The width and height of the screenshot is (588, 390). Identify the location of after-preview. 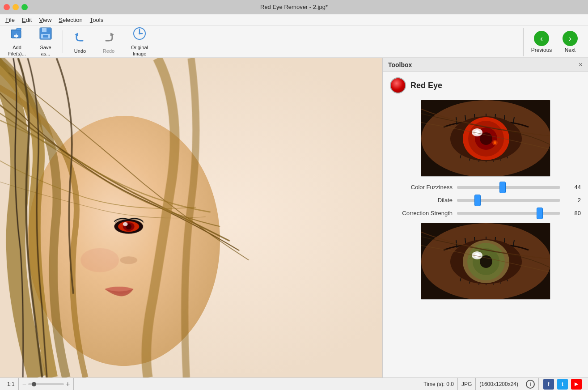
(486, 261).